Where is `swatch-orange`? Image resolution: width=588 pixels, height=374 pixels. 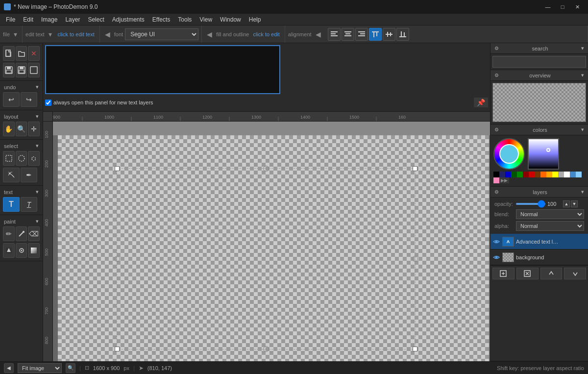 swatch-orange is located at coordinates (543, 175).